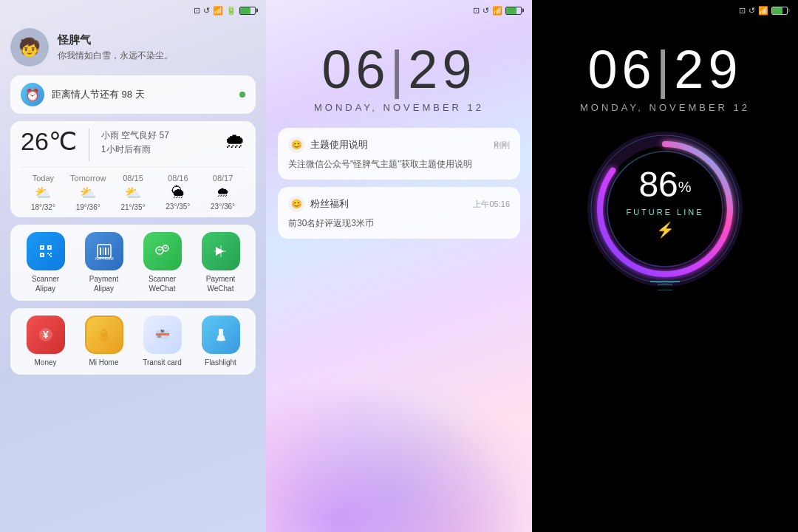 This screenshot has width=798, height=532. What do you see at coordinates (89, 192) in the screenshot?
I see `forecast-tomorrow: Tomorrow ⛅ 19°/36°` at bounding box center [89, 192].